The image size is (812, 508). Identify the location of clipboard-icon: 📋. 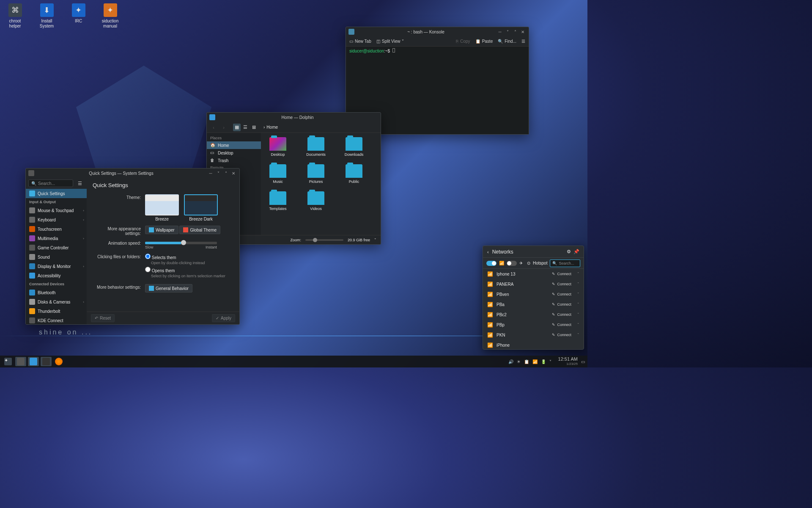
(527, 362).